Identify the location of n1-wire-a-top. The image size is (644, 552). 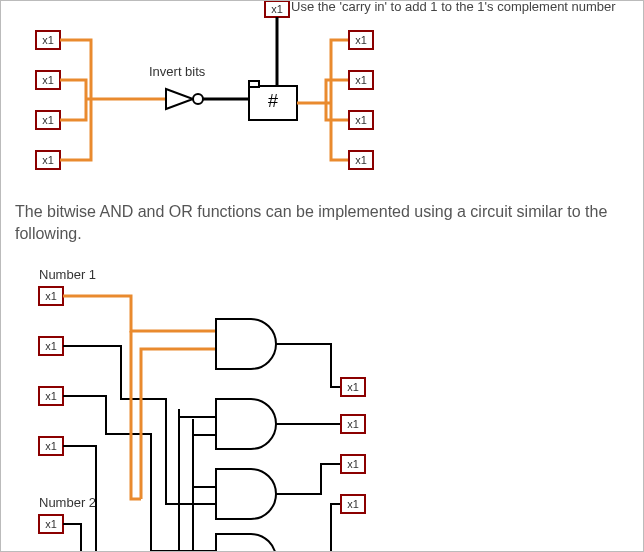
(140, 314).